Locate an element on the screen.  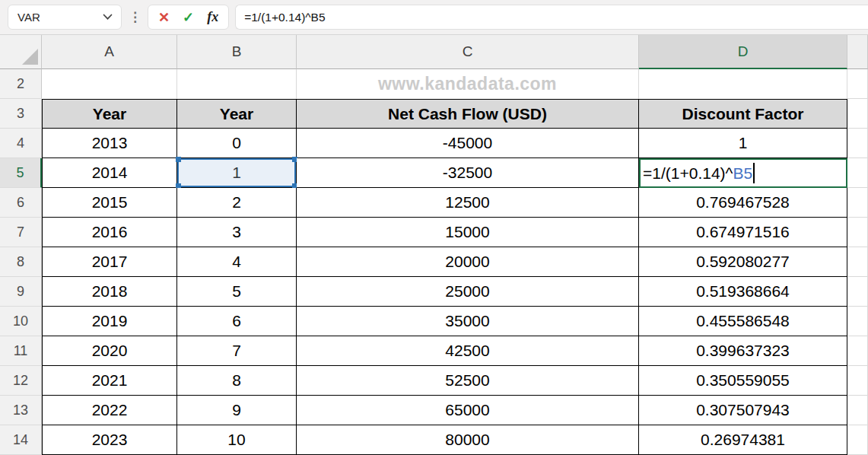
cell-A11: 2020 is located at coordinates (110, 352).